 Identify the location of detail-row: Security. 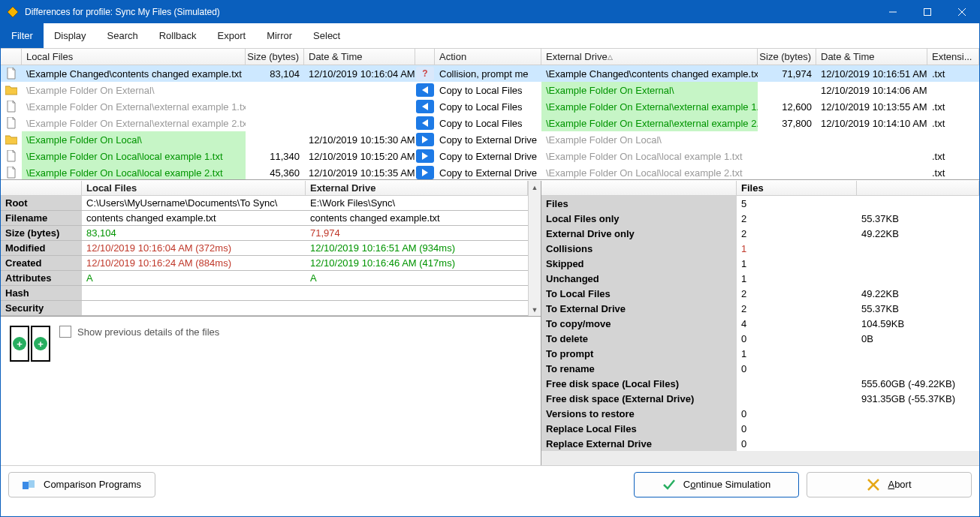
(264, 308).